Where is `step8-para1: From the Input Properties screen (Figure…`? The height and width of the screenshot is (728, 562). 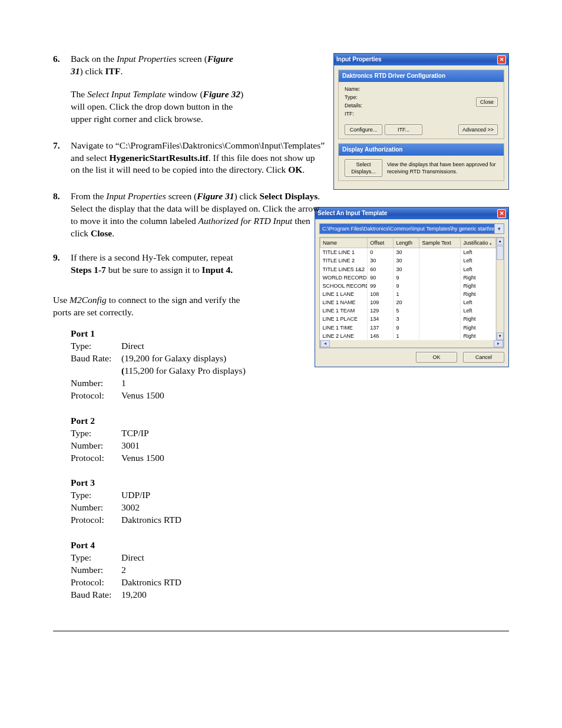
step8-para1: From the Input Properties screen (Figure… is located at coordinates (198, 215).